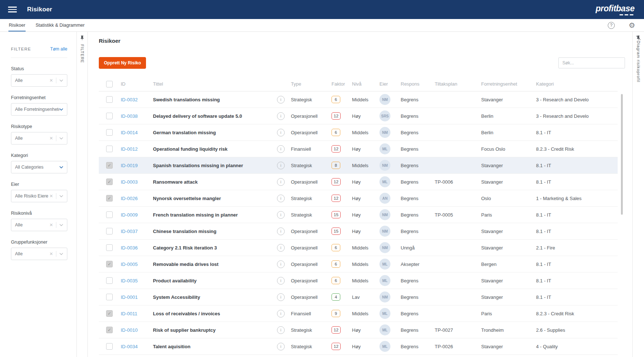 This screenshot has width=644, height=357. I want to click on table-row: ID-0037 Chinese translation missing i Op…, so click(358, 231).